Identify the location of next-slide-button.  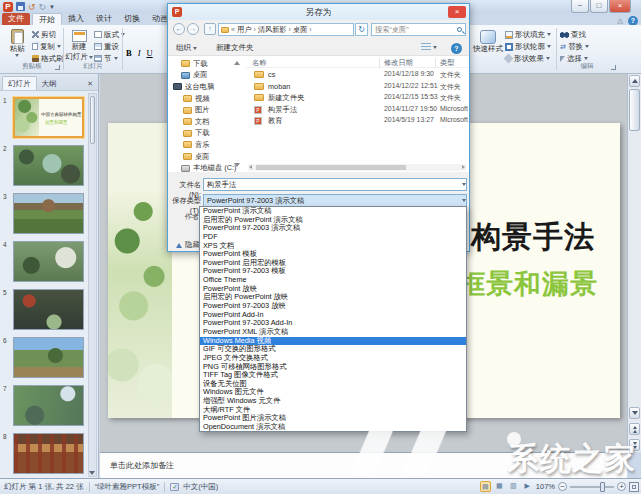
(634, 445).